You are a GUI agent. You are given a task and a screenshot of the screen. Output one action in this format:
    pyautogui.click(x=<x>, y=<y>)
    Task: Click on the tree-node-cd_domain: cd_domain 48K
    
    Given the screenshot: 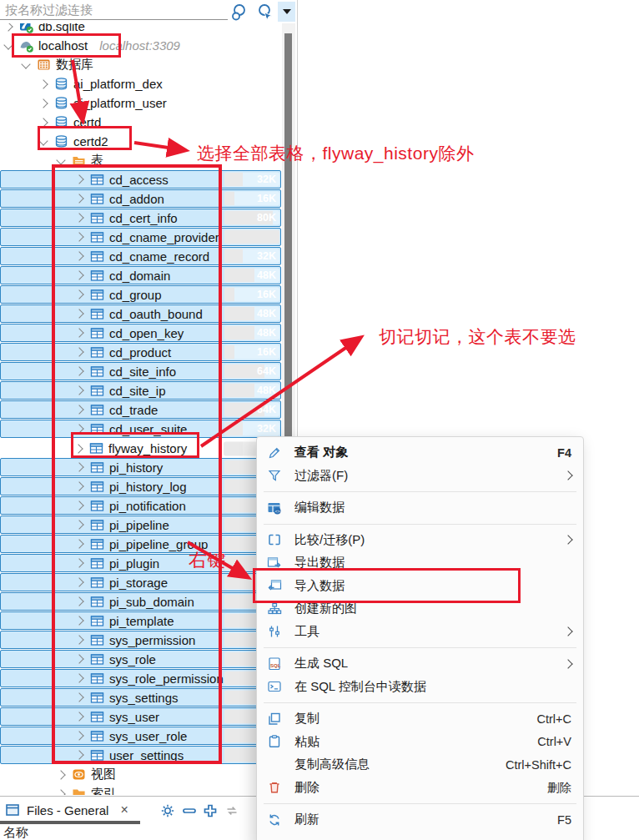 What is the action you would take?
    pyautogui.click(x=140, y=275)
    